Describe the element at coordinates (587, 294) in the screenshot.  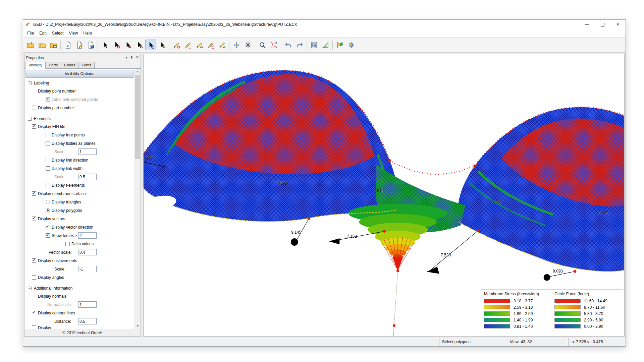
I see `legend-title: Cable Force (force)` at that location.